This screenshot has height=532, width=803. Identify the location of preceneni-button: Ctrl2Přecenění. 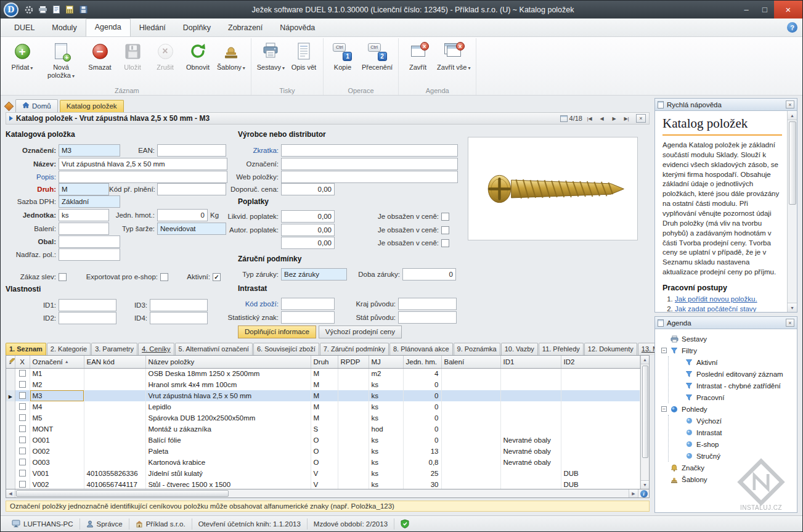
(377, 55).